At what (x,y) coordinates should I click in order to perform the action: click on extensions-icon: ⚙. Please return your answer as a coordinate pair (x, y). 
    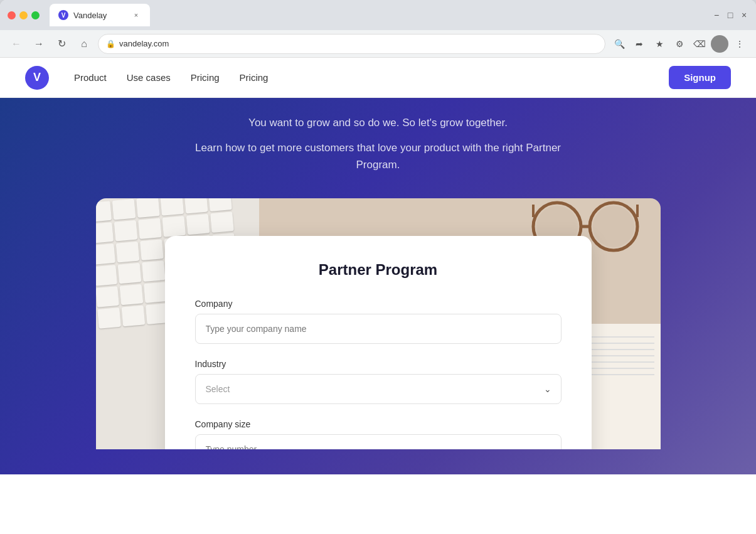
    Looking at the image, I should click on (679, 44).